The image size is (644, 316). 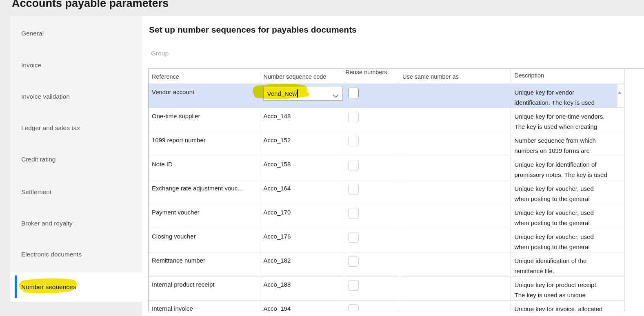 What do you see at coordinates (278, 308) in the screenshot?
I see `sequence-code-cell: Acco_194` at bounding box center [278, 308].